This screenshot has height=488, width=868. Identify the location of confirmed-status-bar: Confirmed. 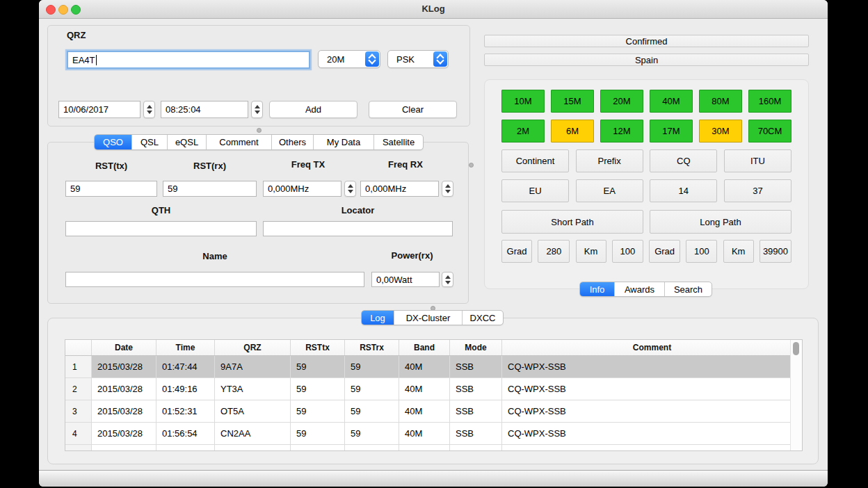
(647, 41).